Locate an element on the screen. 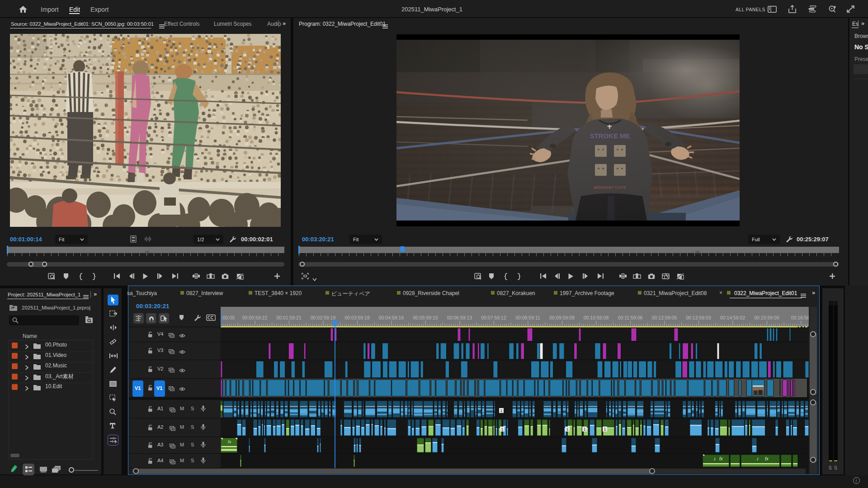  svg-text: 00:14:59:02 is located at coordinates (733, 318).